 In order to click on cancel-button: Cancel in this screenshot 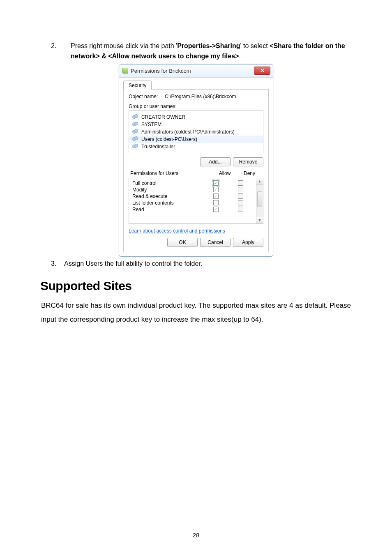, I will do `click(215, 242)`.